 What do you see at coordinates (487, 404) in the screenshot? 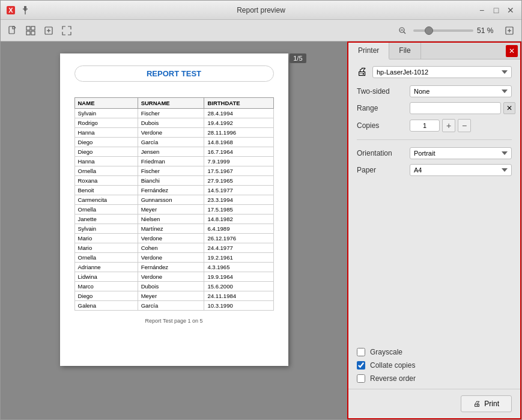
I see `print-button: 🖨 Print` at bounding box center [487, 404].